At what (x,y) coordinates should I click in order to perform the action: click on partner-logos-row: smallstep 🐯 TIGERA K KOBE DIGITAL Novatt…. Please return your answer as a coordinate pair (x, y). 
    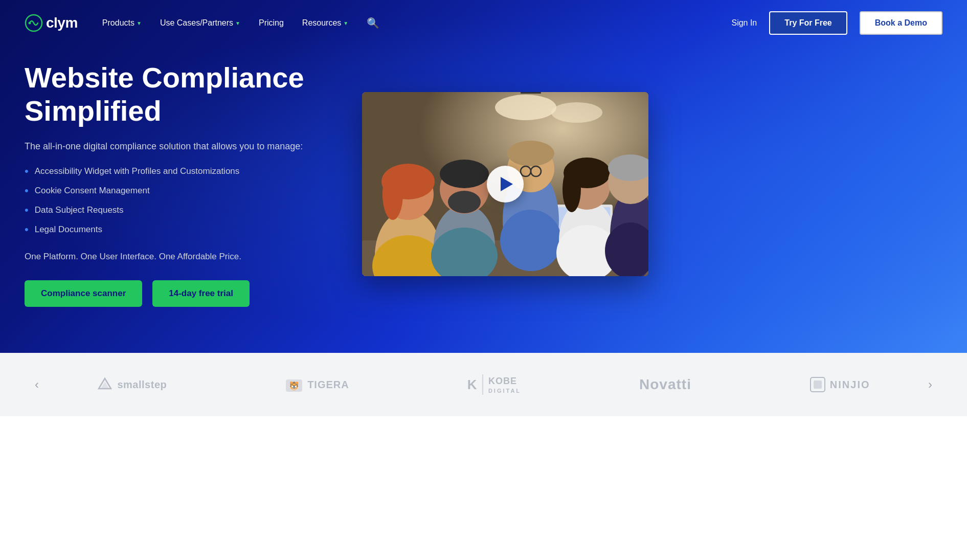
    Looking at the image, I should click on (484, 385).